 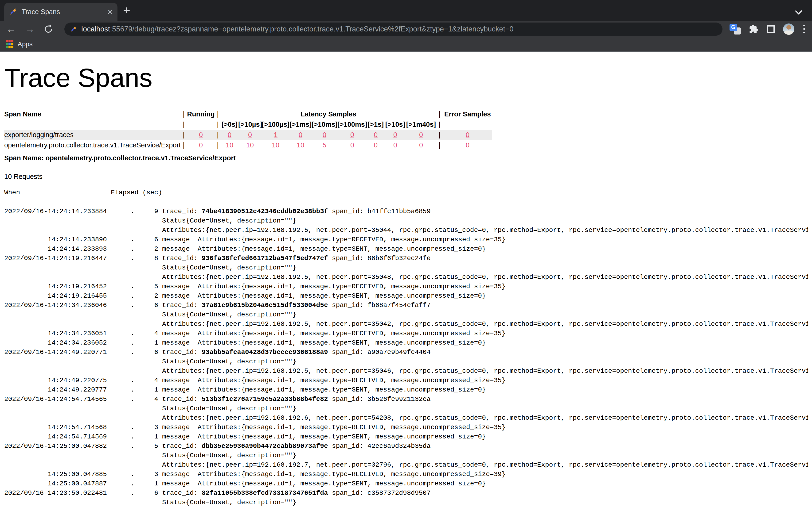 What do you see at coordinates (9, 44) in the screenshot?
I see `apps-grid-icon` at bounding box center [9, 44].